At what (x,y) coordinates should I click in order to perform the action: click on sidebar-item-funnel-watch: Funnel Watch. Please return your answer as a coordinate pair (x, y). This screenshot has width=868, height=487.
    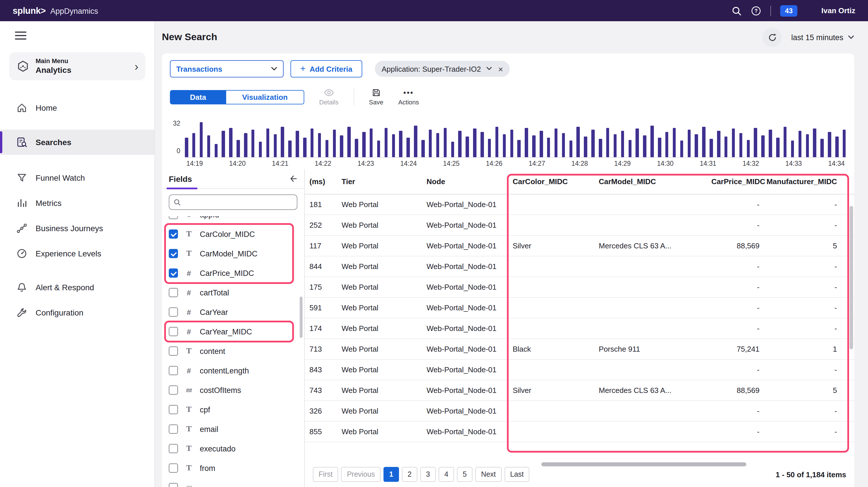
    Looking at the image, I should click on (77, 178).